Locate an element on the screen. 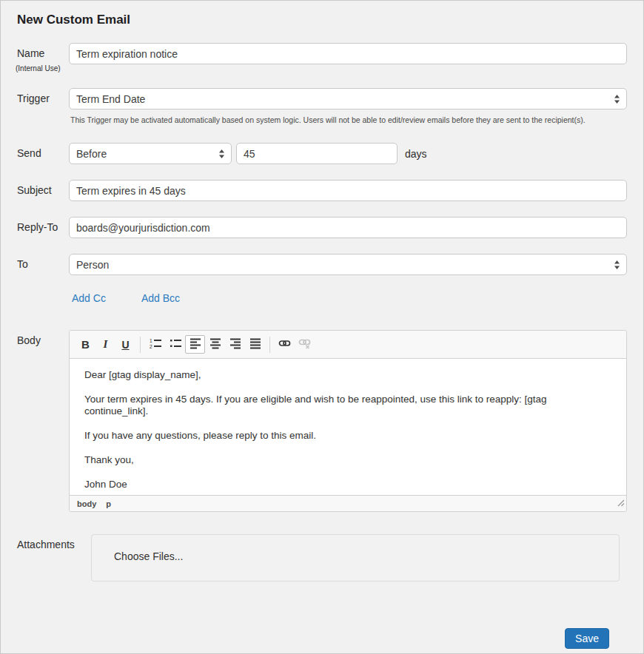 This screenshot has height=654, width=644. link-button is located at coordinates (284, 345).